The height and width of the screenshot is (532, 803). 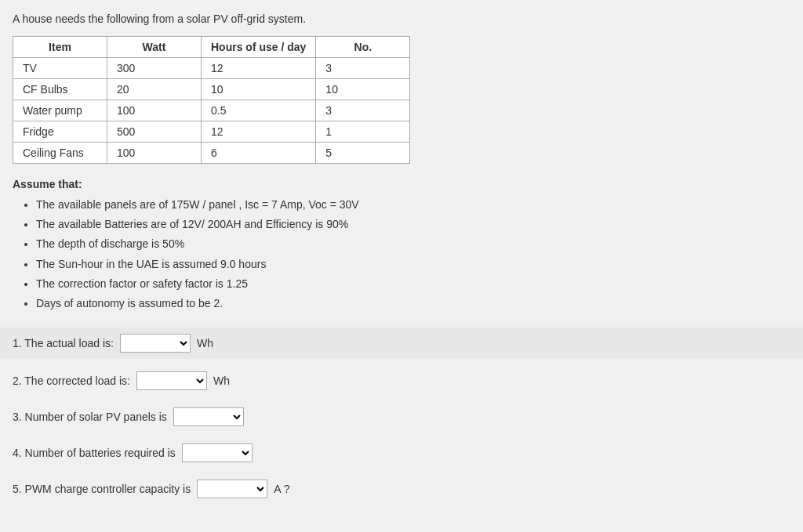 I want to click on assumptions-title: Assume that:, so click(x=402, y=184).